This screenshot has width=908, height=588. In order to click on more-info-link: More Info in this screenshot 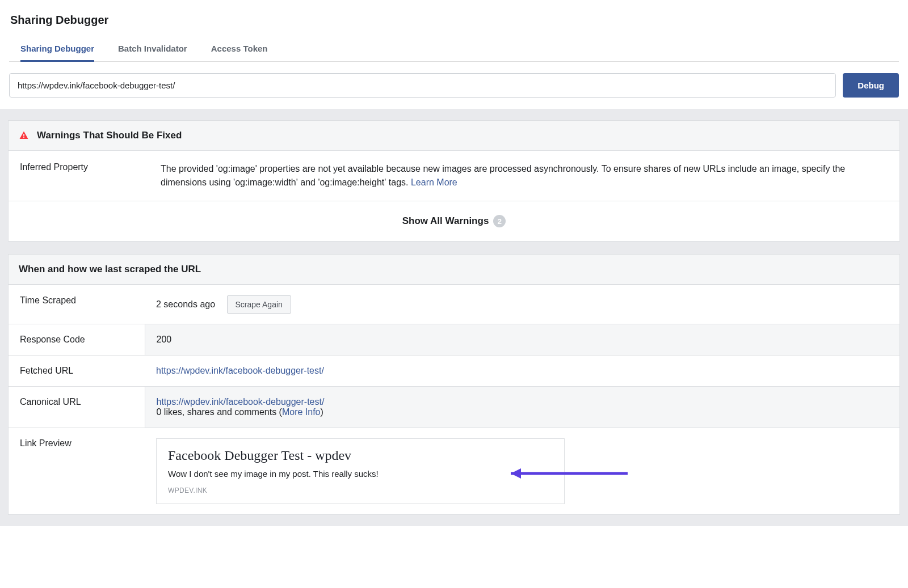, I will do `click(301, 412)`.